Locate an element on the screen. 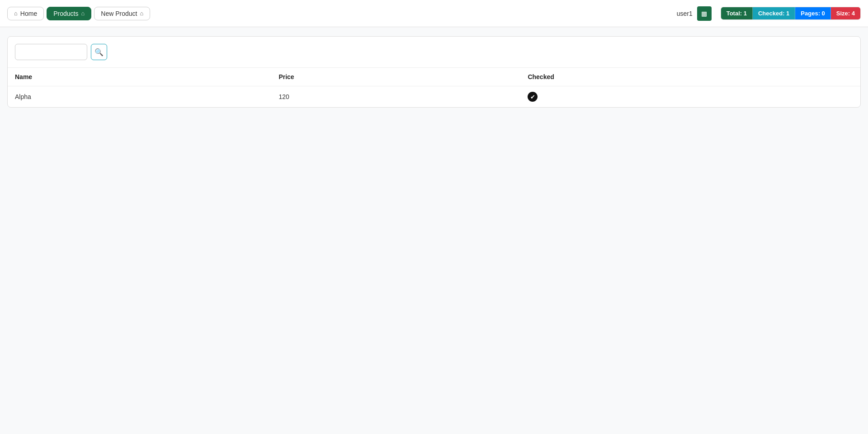 The image size is (868, 434). search-button: 🔍 is located at coordinates (99, 52).